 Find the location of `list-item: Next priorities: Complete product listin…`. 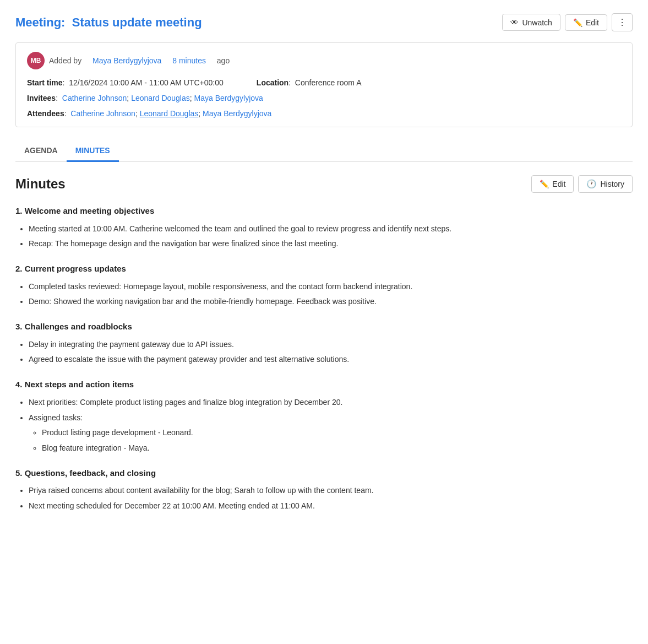

list-item: Next priorities: Complete product listin… is located at coordinates (330, 403).